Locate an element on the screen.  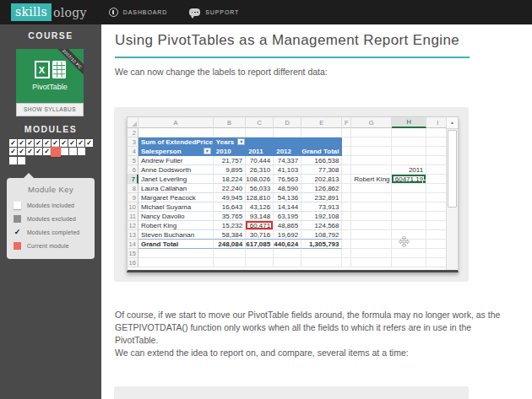
sheet-cell-C4: 2011 is located at coordinates (260, 152).